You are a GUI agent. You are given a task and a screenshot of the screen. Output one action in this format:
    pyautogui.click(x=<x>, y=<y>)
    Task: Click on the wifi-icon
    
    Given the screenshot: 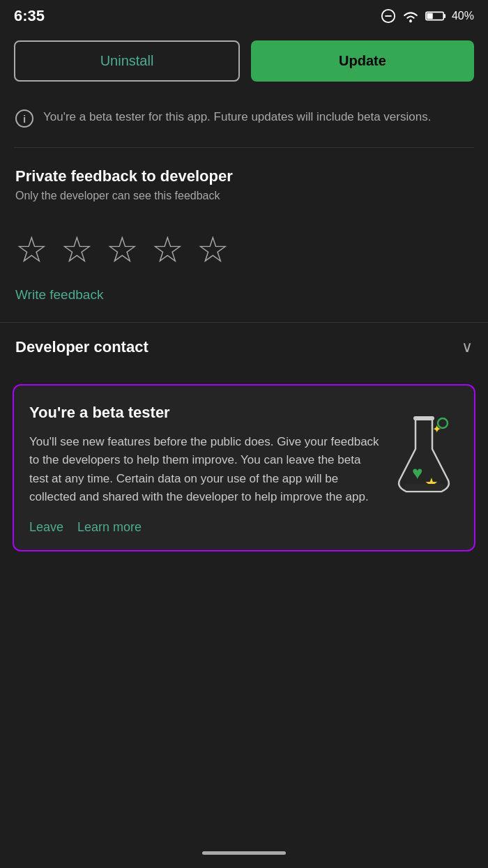 What is the action you would take?
    pyautogui.click(x=411, y=16)
    